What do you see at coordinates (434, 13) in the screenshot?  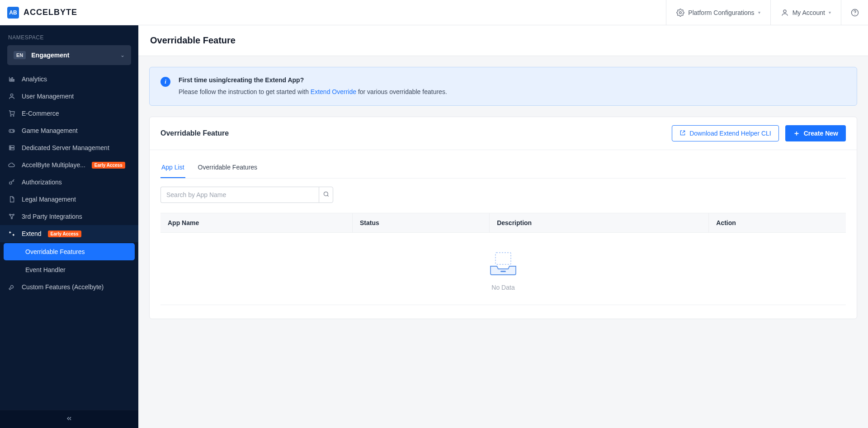 I see `topbar: AB ACCELBYTE Platform Configurations ▾ M…` at bounding box center [434, 13].